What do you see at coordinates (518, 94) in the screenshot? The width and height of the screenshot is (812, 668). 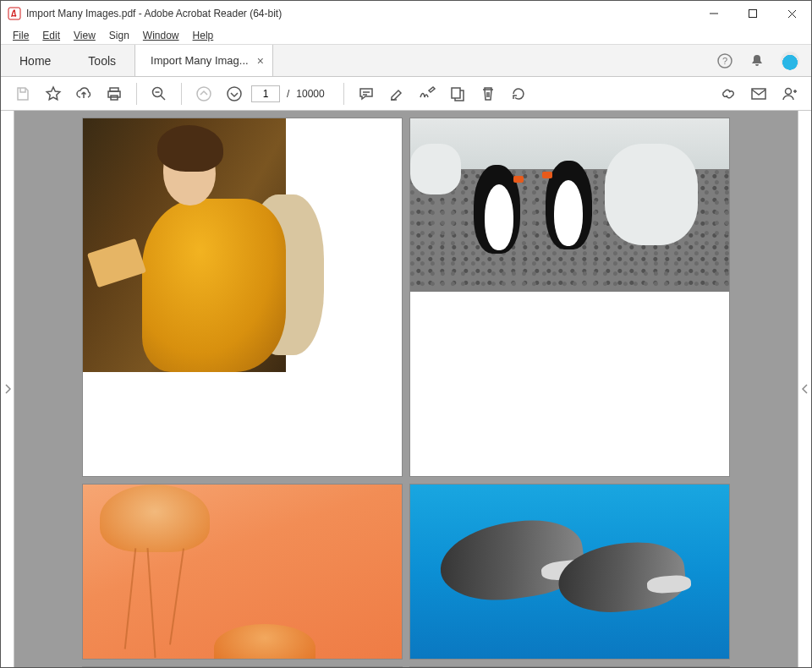 I see `rotate-icon` at bounding box center [518, 94].